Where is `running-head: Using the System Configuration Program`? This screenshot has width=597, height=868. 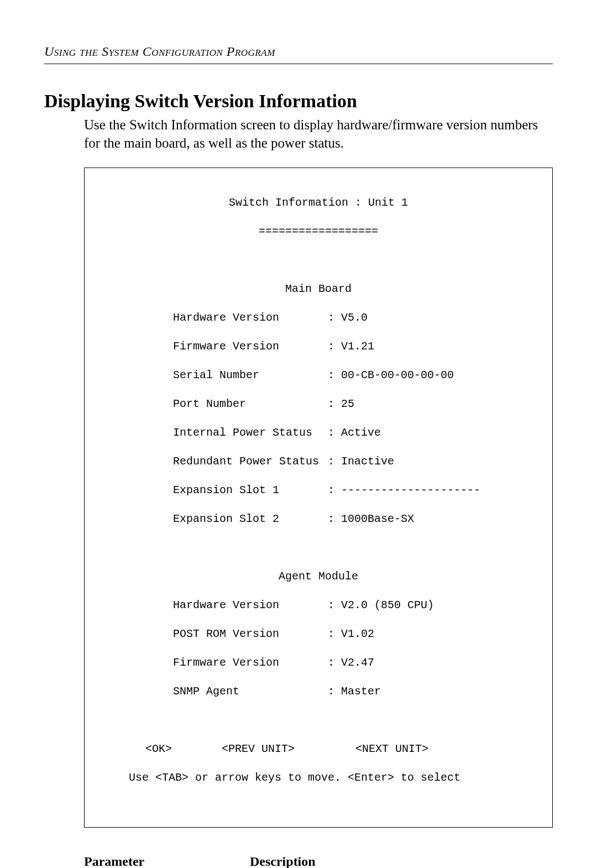 running-head: Using the System Configuration Program is located at coordinates (298, 52).